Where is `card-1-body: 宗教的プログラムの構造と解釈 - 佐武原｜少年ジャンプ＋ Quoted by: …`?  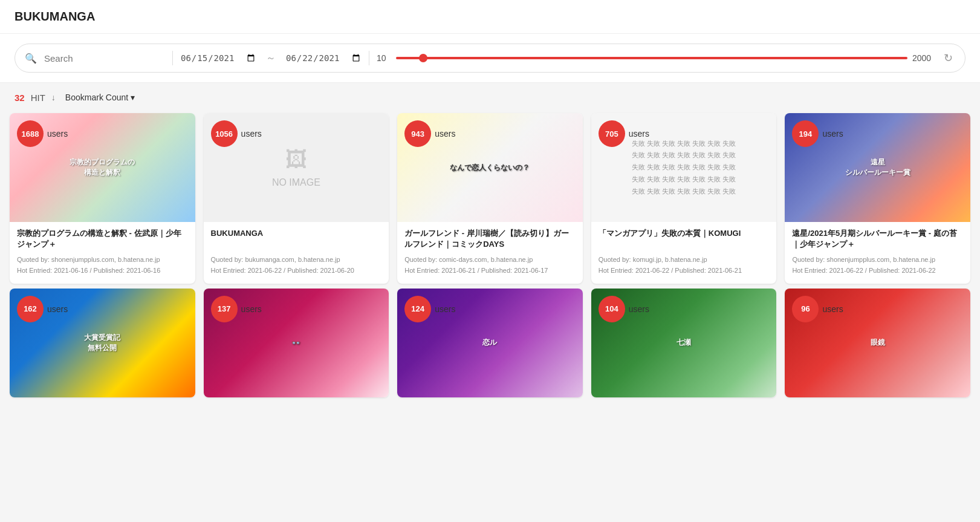
card-1-body: 宗教的プログラムの構造と解釈 - 佐武原｜少年ジャンプ＋ Quoted by: … is located at coordinates (103, 253).